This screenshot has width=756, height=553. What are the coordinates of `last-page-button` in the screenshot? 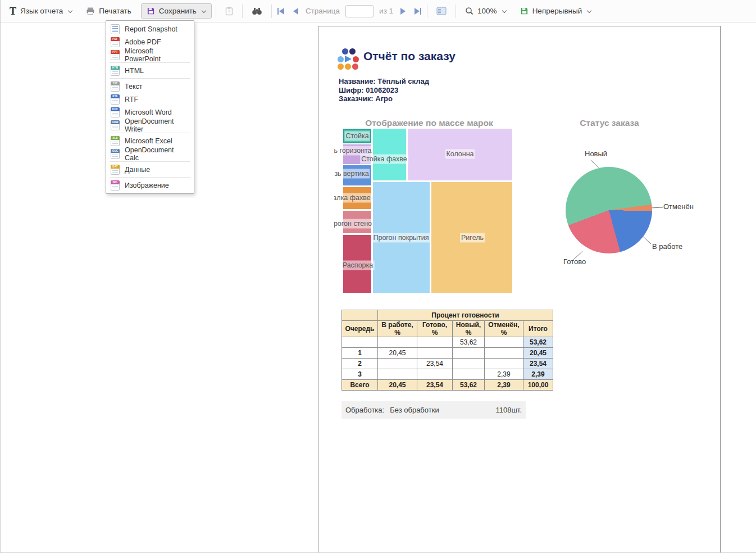 It's located at (418, 11).